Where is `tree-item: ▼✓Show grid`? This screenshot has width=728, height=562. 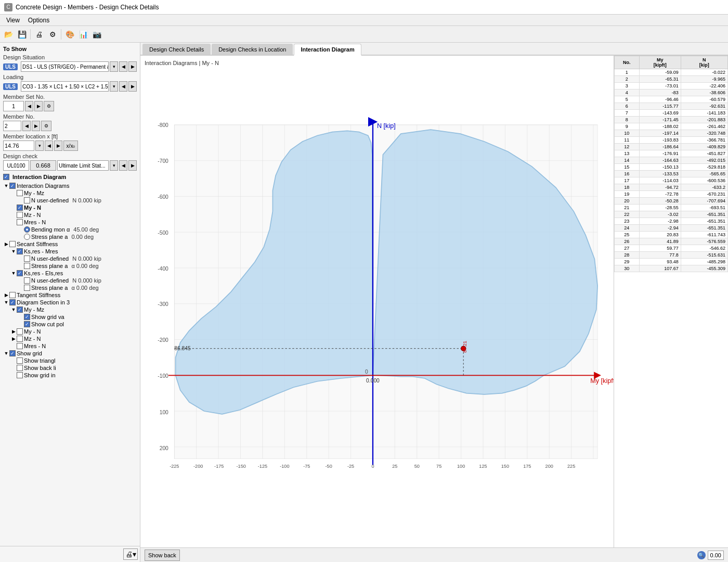
tree-item: ▼✓Show grid is located at coordinates (70, 353).